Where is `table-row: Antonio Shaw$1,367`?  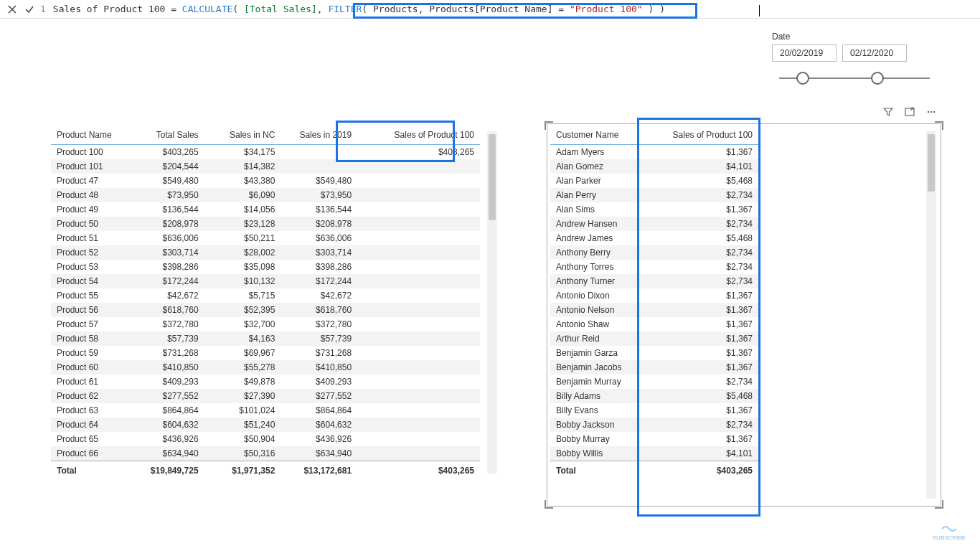 table-row: Antonio Shaw$1,367 is located at coordinates (654, 324).